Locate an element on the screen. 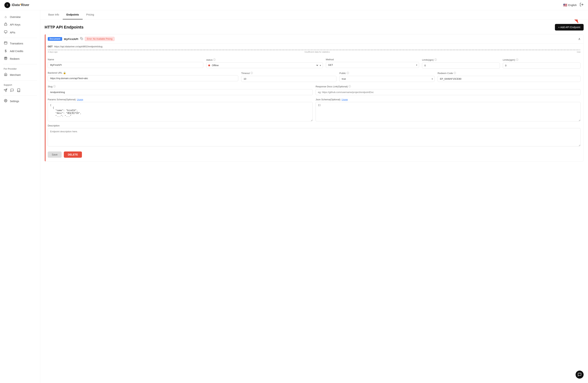 This screenshot has height=383, width=588. tabs-bar: Base Info Endpoints Pricing is located at coordinates (314, 15).